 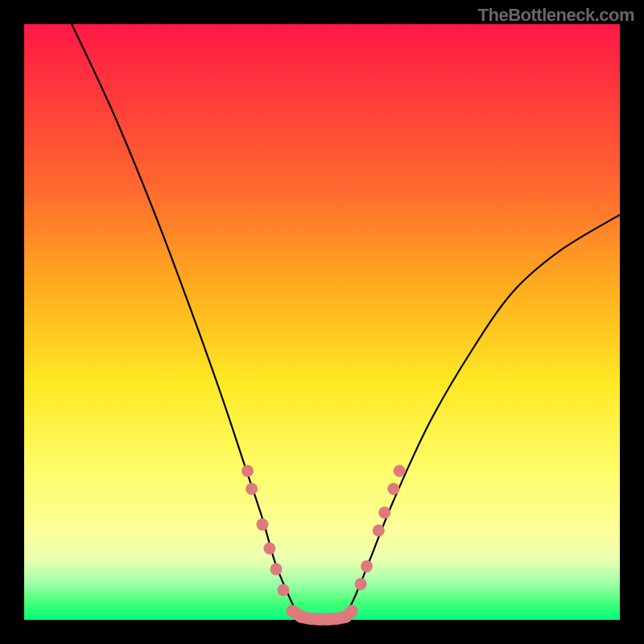 I want to click on watermark-text: TheBottleneck.com, so click(x=556, y=15).